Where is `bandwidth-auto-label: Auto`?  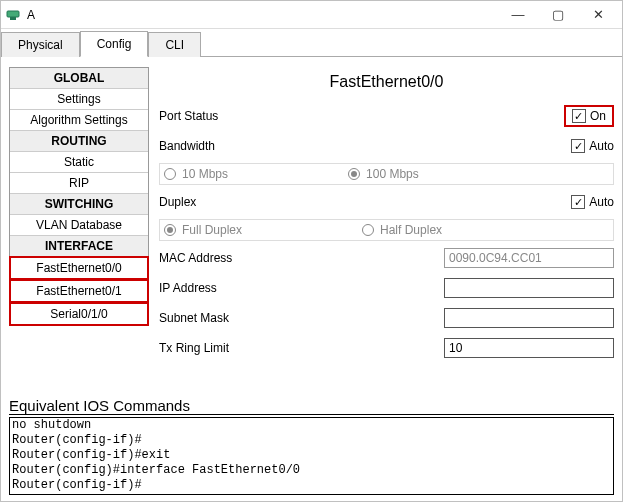 bandwidth-auto-label: Auto is located at coordinates (602, 146).